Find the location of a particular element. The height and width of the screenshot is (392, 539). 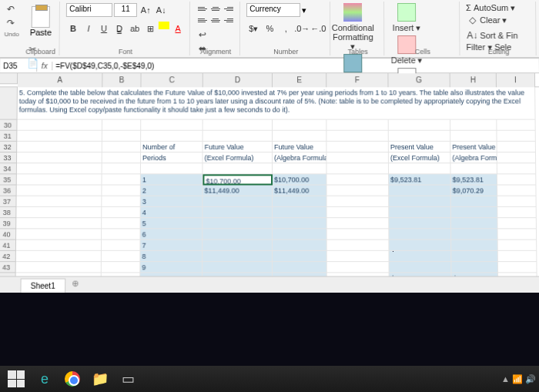

cell: Number of is located at coordinates (172, 147).